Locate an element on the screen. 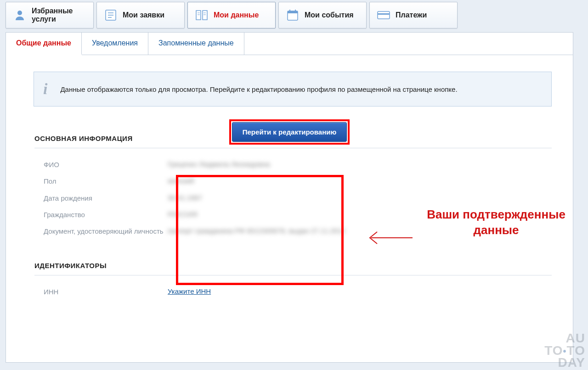  nav-label: Мои заявки is located at coordinates (143, 15).